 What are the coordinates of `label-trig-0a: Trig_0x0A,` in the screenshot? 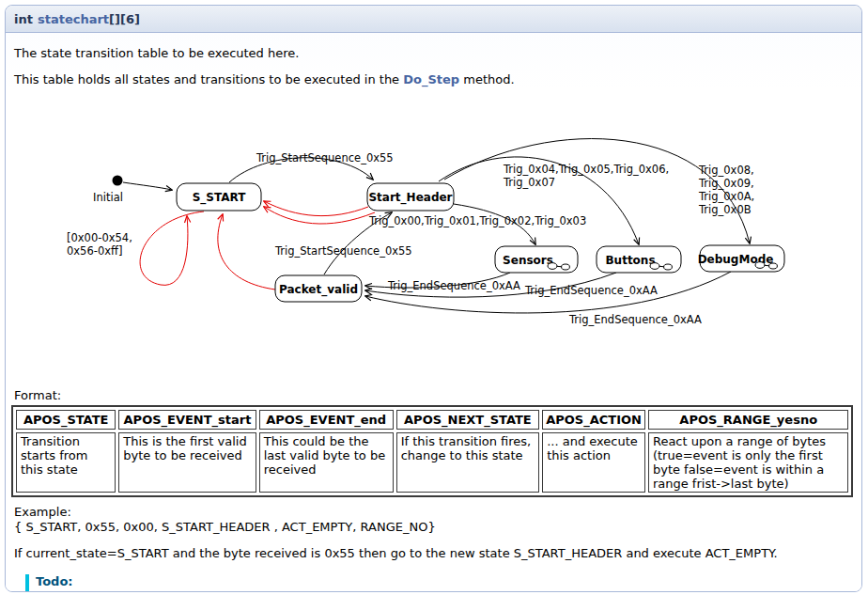 It's located at (726, 196).